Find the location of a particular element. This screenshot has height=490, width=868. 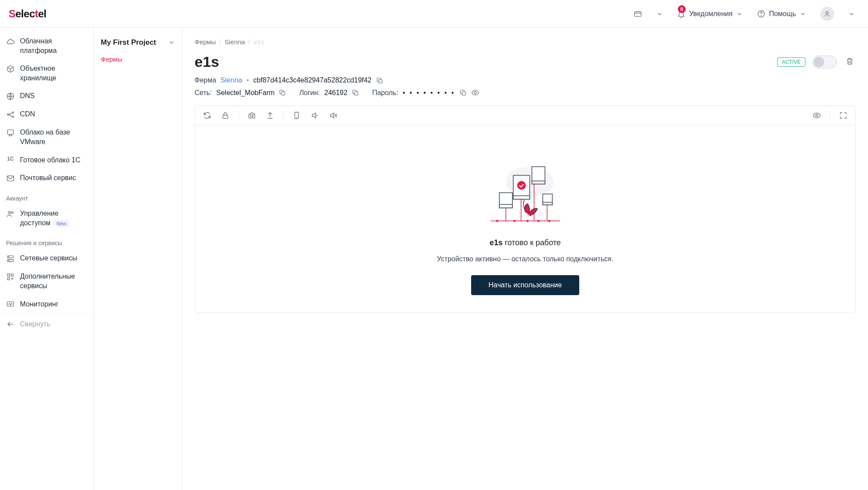

screenshot-button is located at coordinates (252, 115).